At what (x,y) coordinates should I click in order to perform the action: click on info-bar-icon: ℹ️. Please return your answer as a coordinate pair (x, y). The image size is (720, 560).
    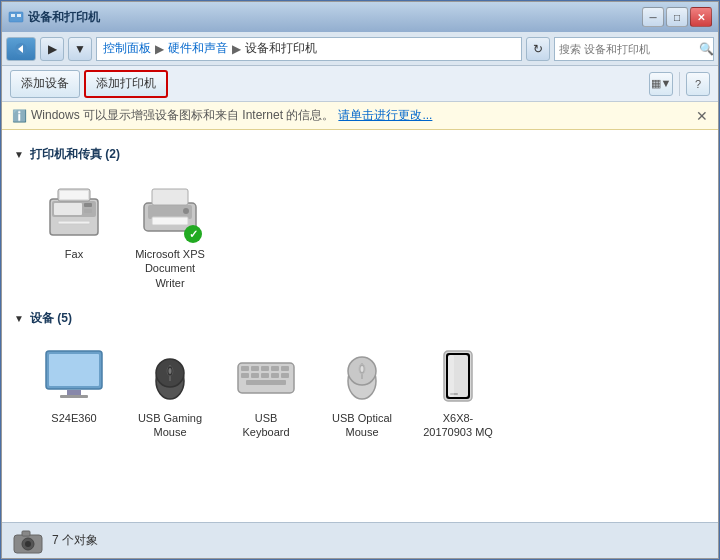
    Looking at the image, I should click on (20, 116).